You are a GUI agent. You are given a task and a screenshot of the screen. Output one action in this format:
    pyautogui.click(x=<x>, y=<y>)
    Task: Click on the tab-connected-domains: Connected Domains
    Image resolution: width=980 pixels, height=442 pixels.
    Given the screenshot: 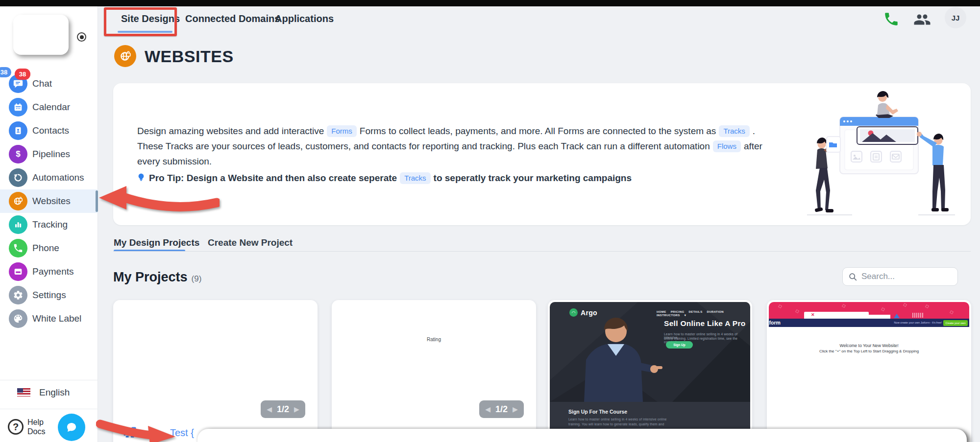 What is the action you would take?
    pyautogui.click(x=232, y=19)
    